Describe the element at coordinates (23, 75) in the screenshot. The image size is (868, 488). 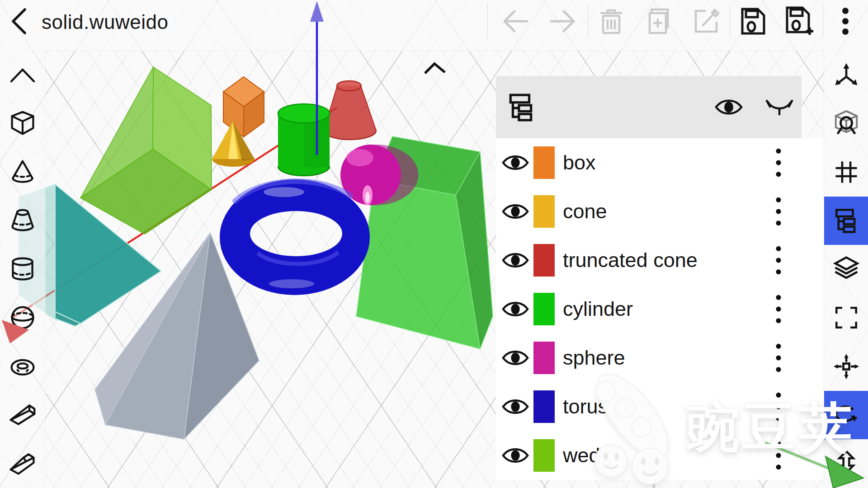
I see `toolbar-collapse-button` at that location.